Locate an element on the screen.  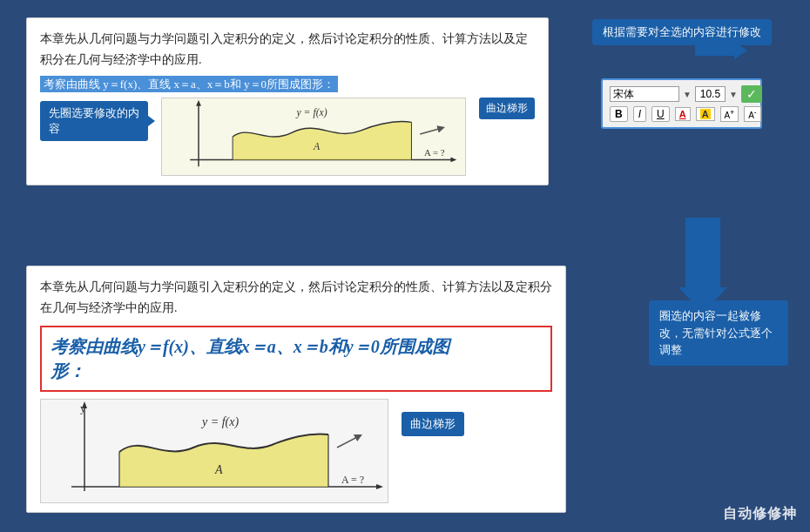
bottom-right-bubble: 圈选的内容一起被修改，无需针对公式逐个调整 is located at coordinates (719, 333).